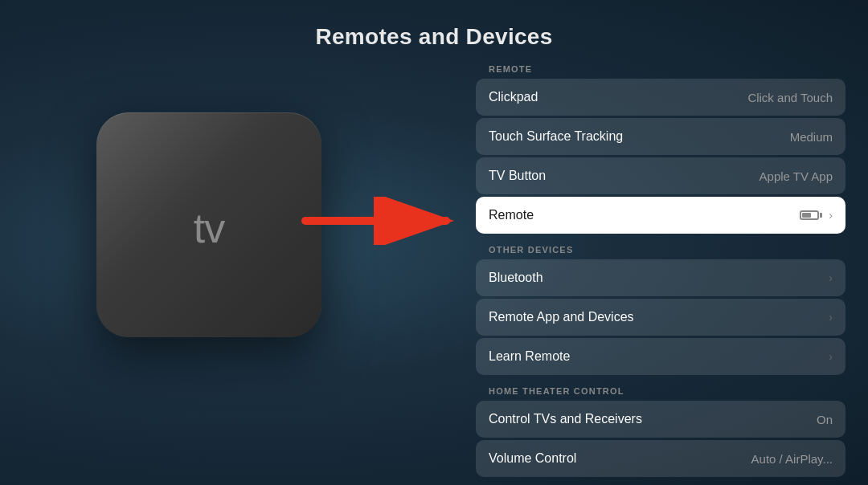 This screenshot has width=868, height=485. I want to click on remote-label: Remote, so click(511, 215).